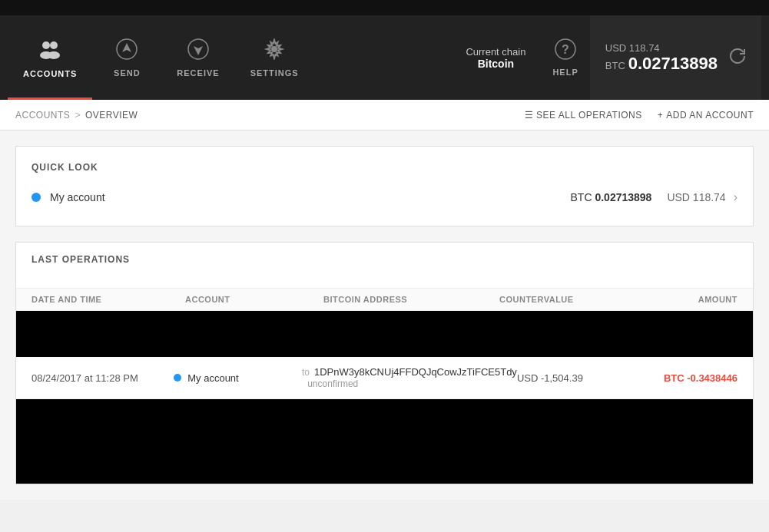 The width and height of the screenshot is (769, 532). Describe the element at coordinates (36, 197) in the screenshot. I see `account-dot` at that location.